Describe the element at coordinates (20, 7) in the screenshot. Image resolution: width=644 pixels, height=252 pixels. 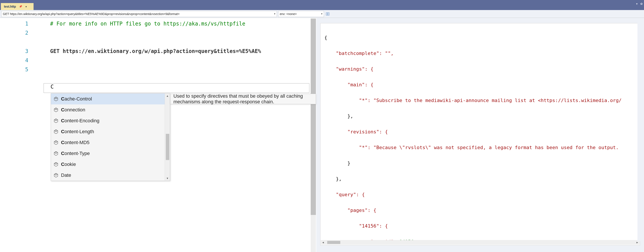
I see `pin-icon: 📌` at that location.